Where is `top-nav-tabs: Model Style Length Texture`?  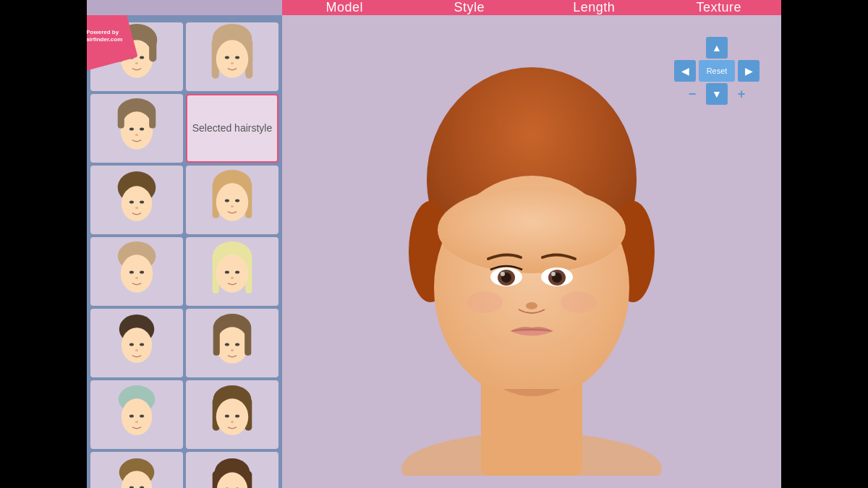 top-nav-tabs: Model Style Length Texture is located at coordinates (532, 7).